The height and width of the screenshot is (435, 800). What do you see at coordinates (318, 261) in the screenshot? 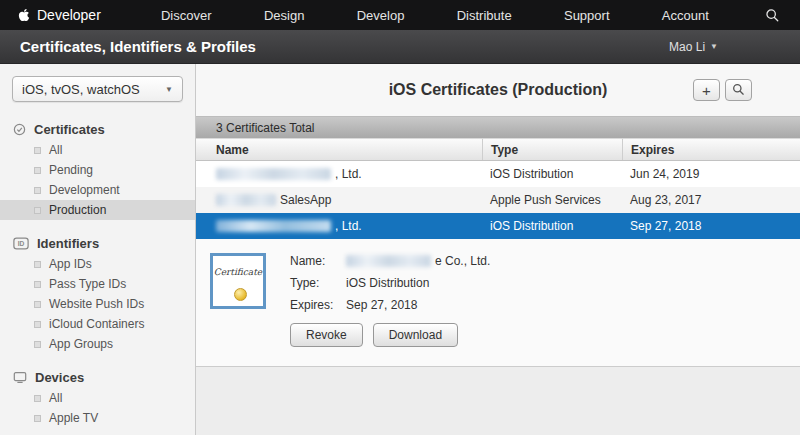
I see `detail-name-label: Name:` at bounding box center [318, 261].